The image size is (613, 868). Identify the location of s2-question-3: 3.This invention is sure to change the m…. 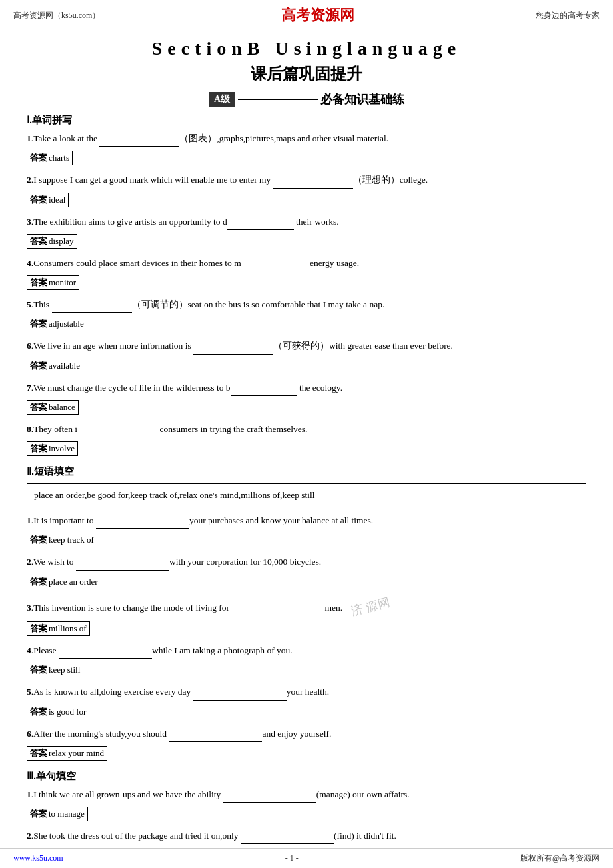
(306, 607).